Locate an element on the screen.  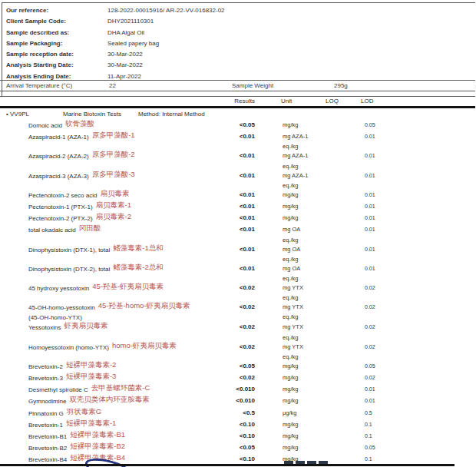
analyte-row: Azaspiracid-1 (AZA-1)原多甲藻酸-1 <0.01 mg AZ… is located at coordinates (238, 141).